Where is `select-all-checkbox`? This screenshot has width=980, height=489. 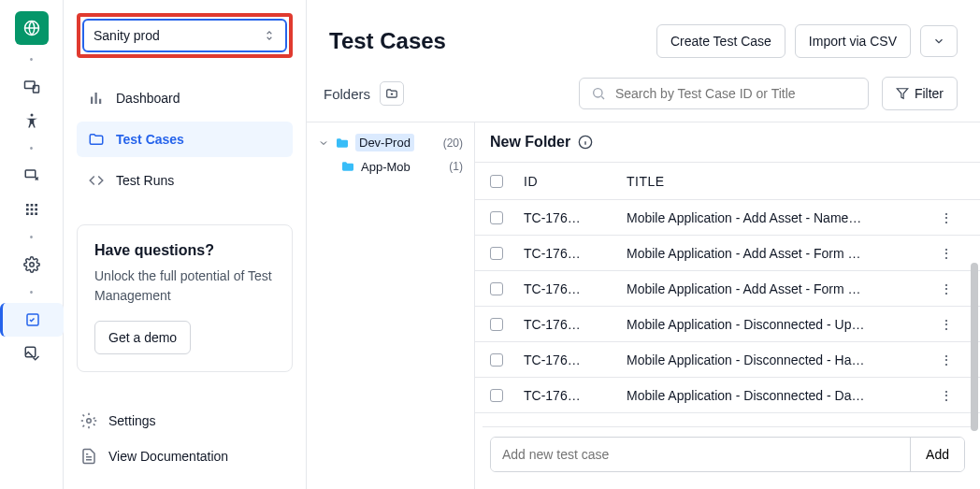 select-all-checkbox is located at coordinates (497, 181).